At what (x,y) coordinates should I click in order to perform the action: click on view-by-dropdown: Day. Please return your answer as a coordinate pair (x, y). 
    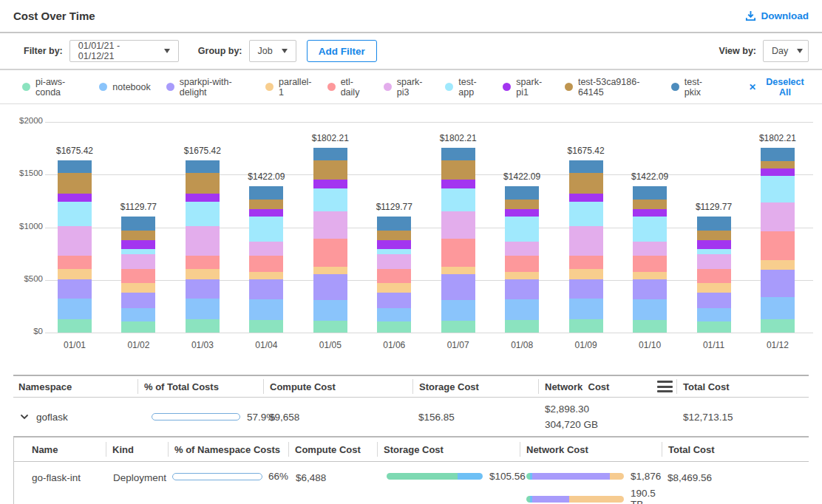
    Looking at the image, I should click on (786, 51).